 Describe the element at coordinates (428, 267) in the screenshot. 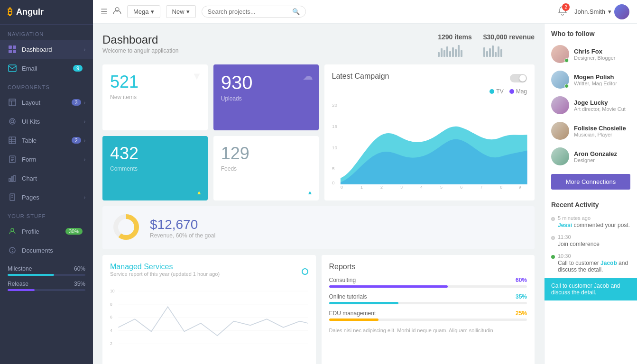

I see `reports-title: Reports` at that location.